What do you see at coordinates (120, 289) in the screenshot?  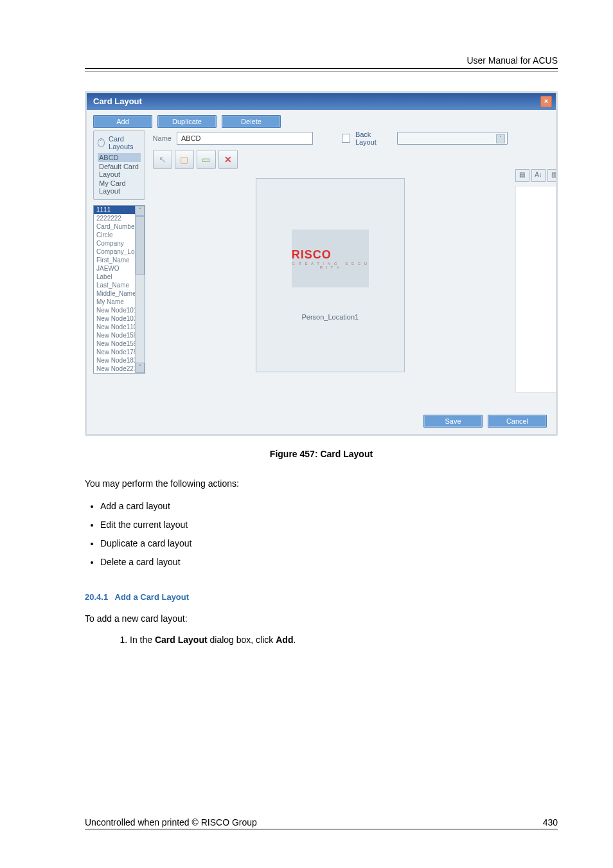 I see `fields-listbox: 1111 2222222 Card_Number Circle Company …` at bounding box center [120, 289].